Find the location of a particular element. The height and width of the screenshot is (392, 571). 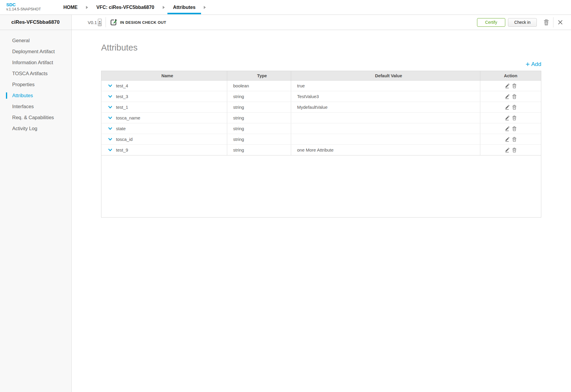

asset-header-toolbar: V0.1 ▼ IN DESIGN CHECK OUT Certify Check… is located at coordinates (321, 22).